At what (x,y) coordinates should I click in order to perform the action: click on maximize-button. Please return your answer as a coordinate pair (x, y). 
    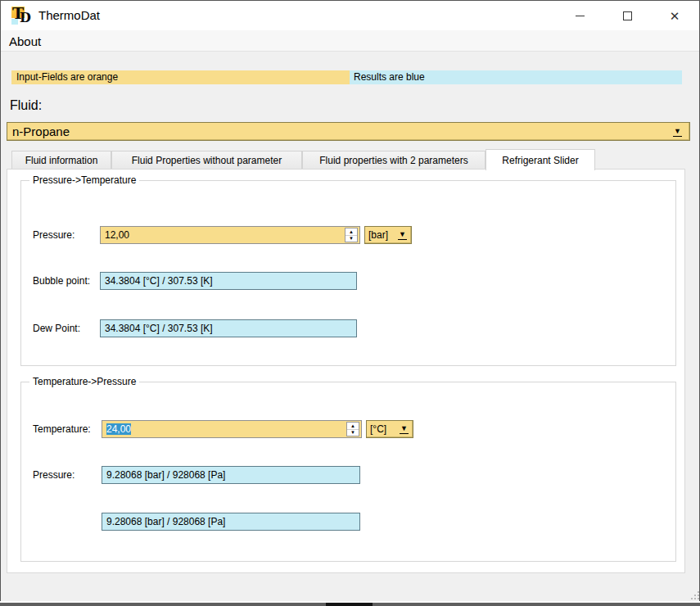
    Looking at the image, I should click on (627, 16).